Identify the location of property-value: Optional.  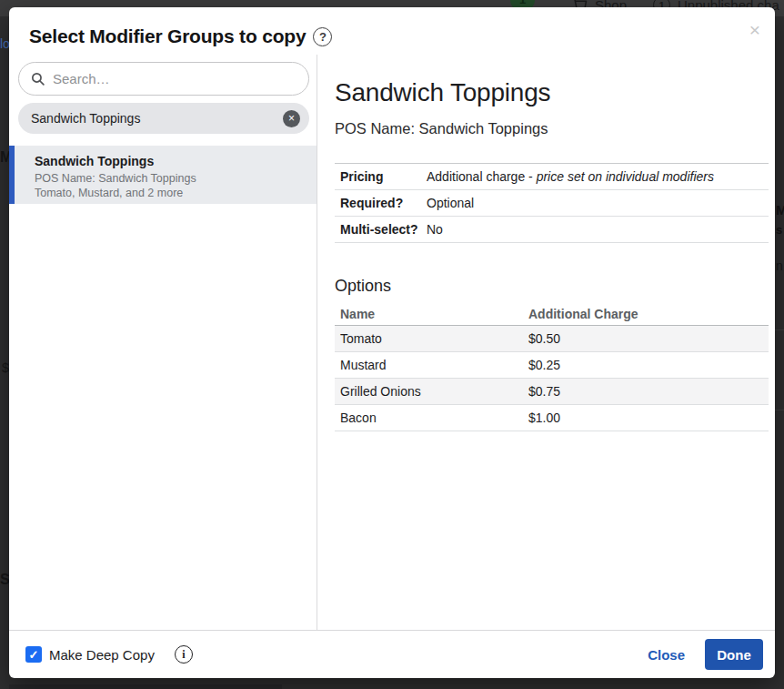
(450, 203).